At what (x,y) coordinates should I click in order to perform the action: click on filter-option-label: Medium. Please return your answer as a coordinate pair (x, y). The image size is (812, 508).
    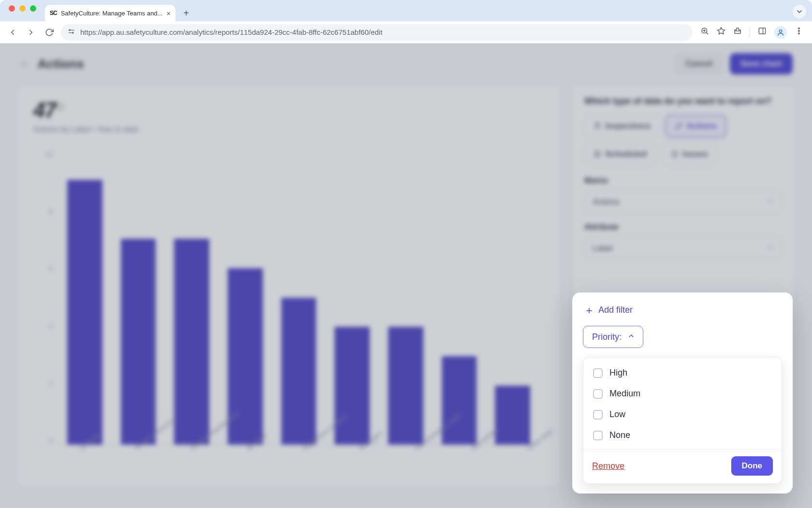
    Looking at the image, I should click on (625, 393).